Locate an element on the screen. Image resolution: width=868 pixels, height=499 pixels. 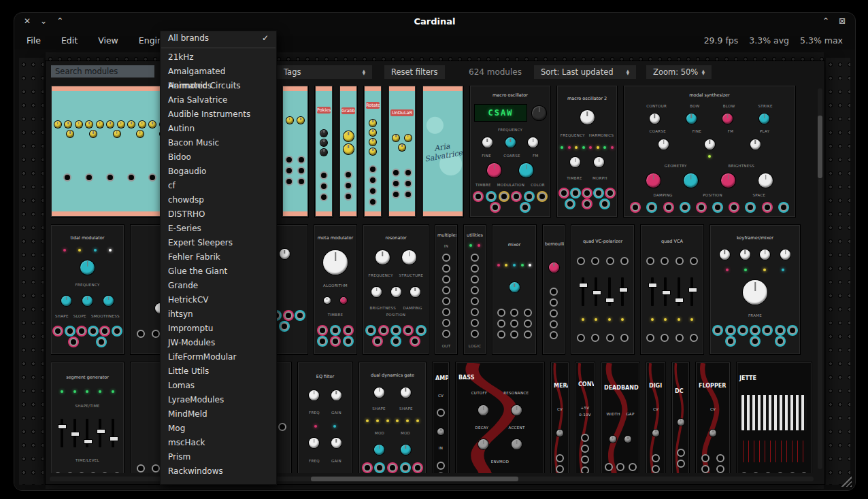
module-card: multiplesINOUT is located at coordinates (446, 290).